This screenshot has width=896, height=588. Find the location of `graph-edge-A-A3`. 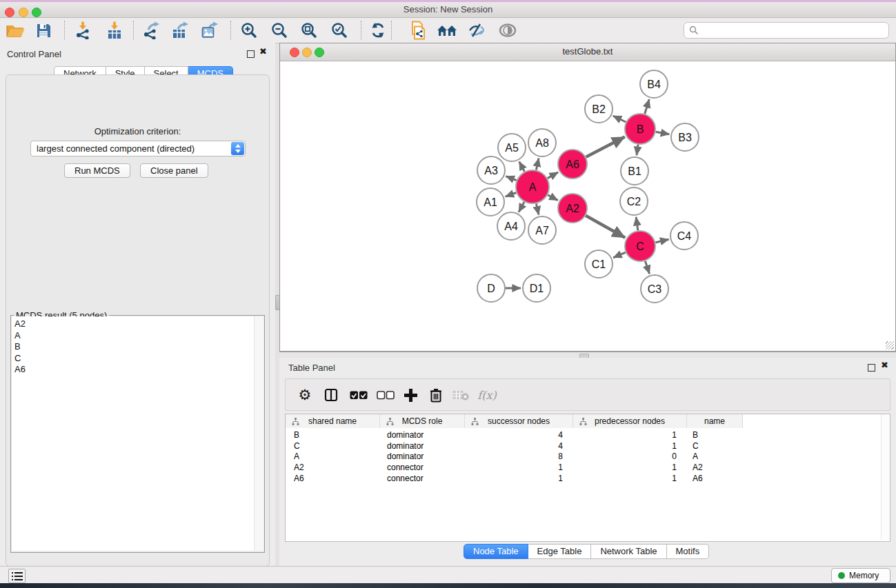

graph-edge-A-A3 is located at coordinates (510, 179).